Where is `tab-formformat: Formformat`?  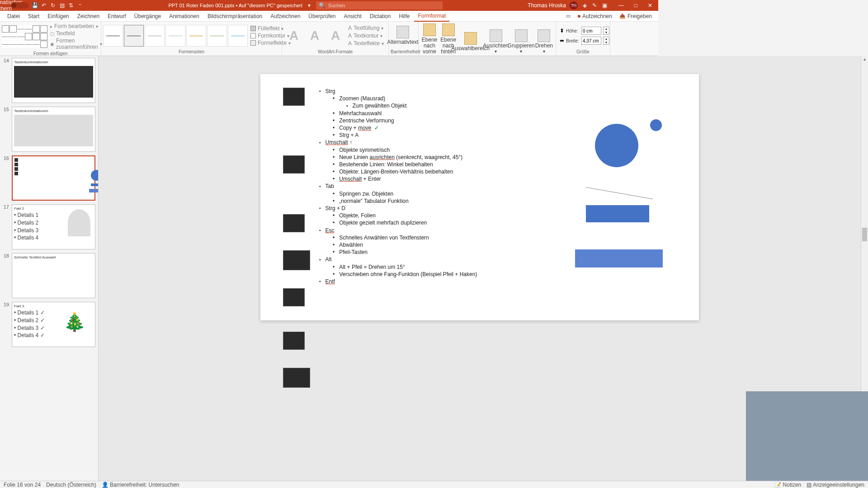
tab-formformat: Formformat is located at coordinates (432, 16).